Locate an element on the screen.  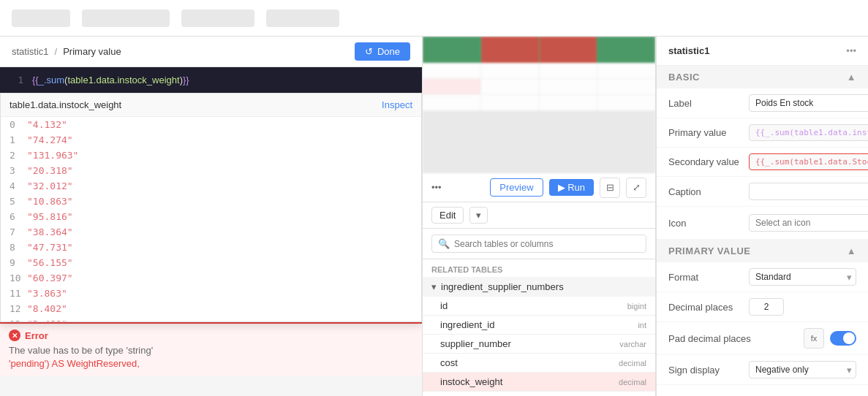
table-column-row: ingredient_idint is located at coordinates (539, 325).